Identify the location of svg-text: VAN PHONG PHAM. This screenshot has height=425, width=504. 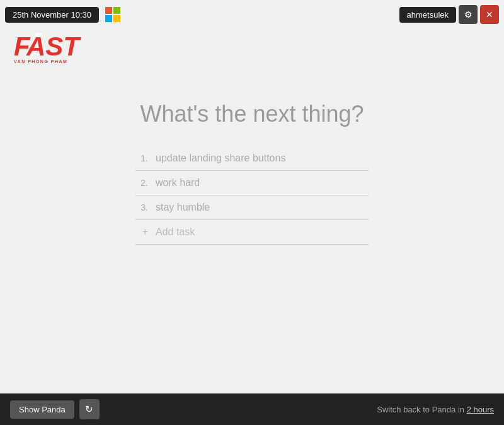
(40, 62).